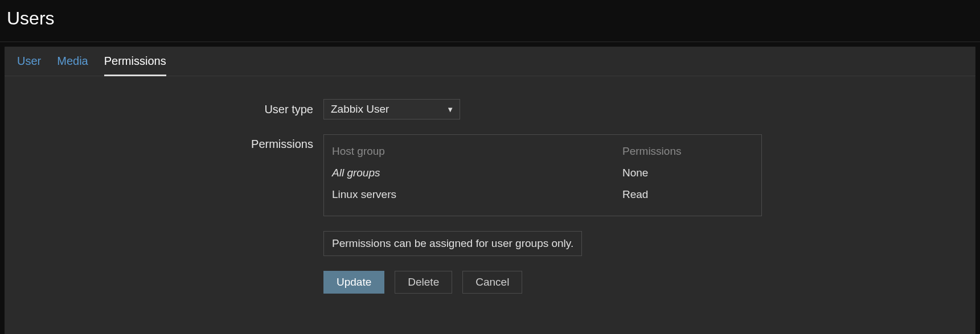  What do you see at coordinates (543, 173) in the screenshot?
I see `table-row: All groups None` at bounding box center [543, 173].